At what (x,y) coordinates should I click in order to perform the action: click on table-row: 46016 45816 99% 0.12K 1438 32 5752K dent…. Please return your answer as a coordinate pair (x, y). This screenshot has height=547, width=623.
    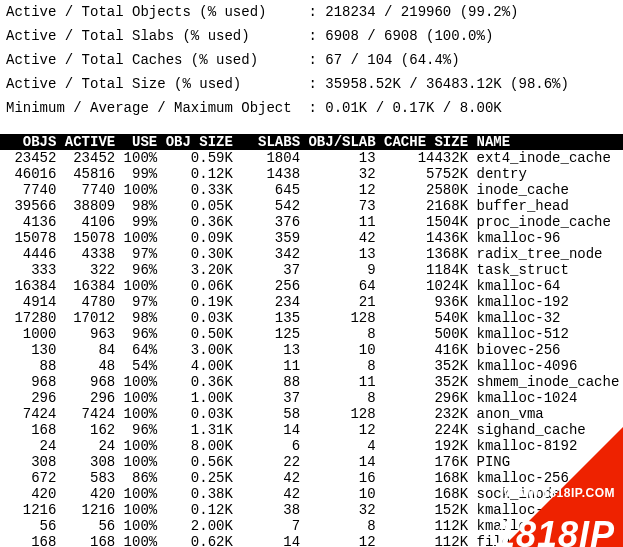
    Looking at the image, I should click on (312, 174).